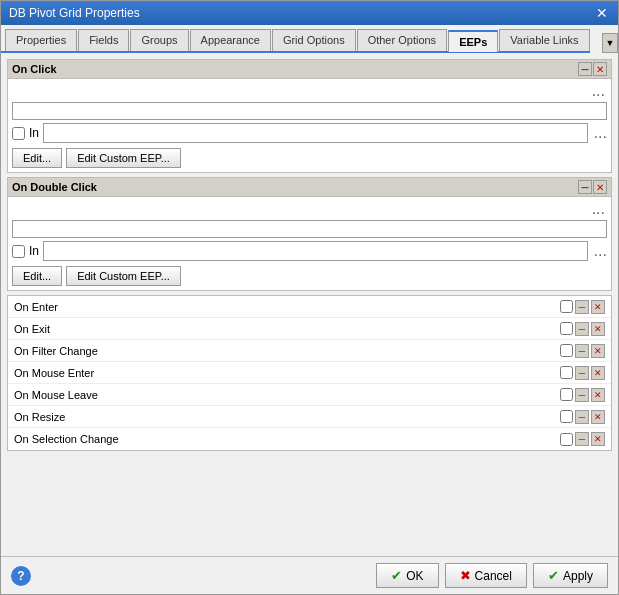 The height and width of the screenshot is (595, 619). What do you see at coordinates (54, 373) in the screenshot?
I see `event-name-on-mouse-enter: On Mouse Enter` at bounding box center [54, 373].